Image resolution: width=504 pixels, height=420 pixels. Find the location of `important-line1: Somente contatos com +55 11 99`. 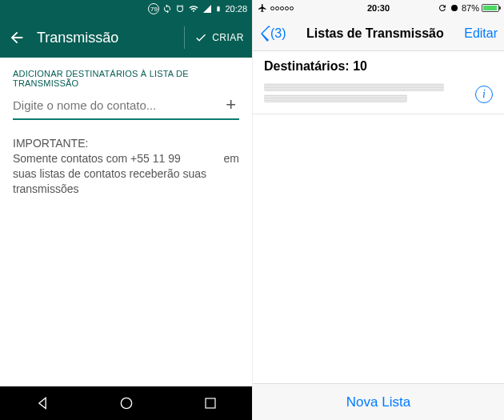

important-line1: Somente contatos com +55 11 99 is located at coordinates (97, 158).